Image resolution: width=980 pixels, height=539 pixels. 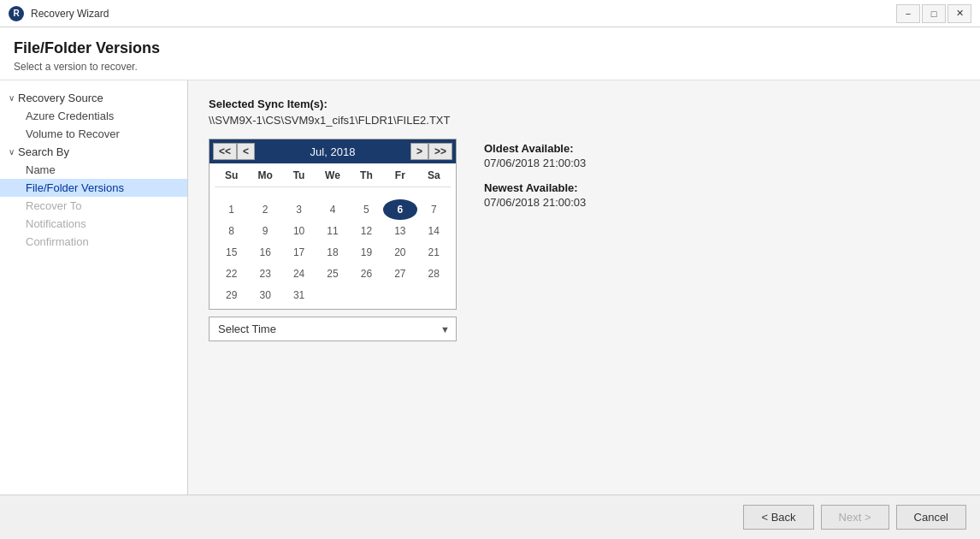 What do you see at coordinates (265, 252) in the screenshot?
I see `cal-day-16: 16` at bounding box center [265, 252].